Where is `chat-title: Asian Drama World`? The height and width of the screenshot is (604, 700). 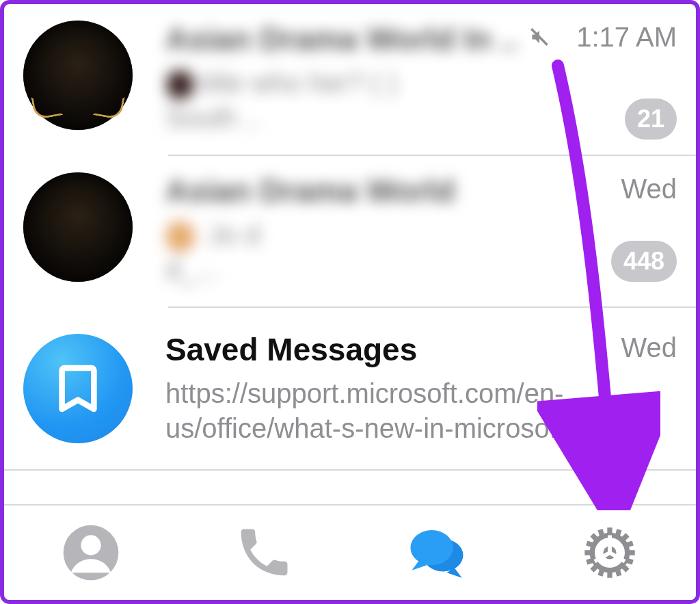 chat-title: Asian Drama World is located at coordinates (310, 191).